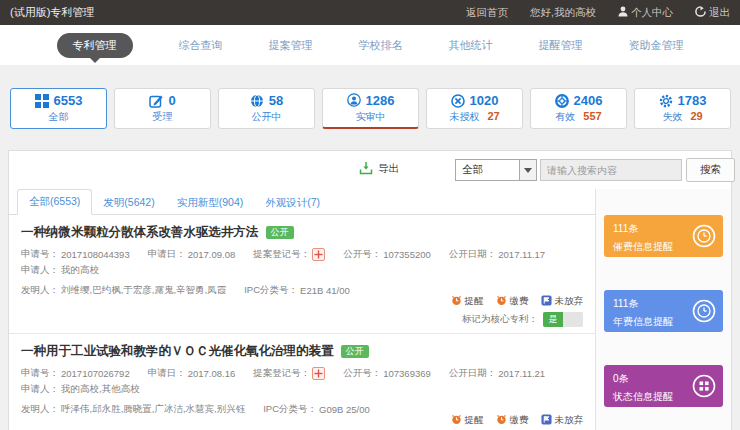  What do you see at coordinates (664, 386) in the screenshot?
I see `status-reminder-card: 0条 状态信息提醒` at bounding box center [664, 386].